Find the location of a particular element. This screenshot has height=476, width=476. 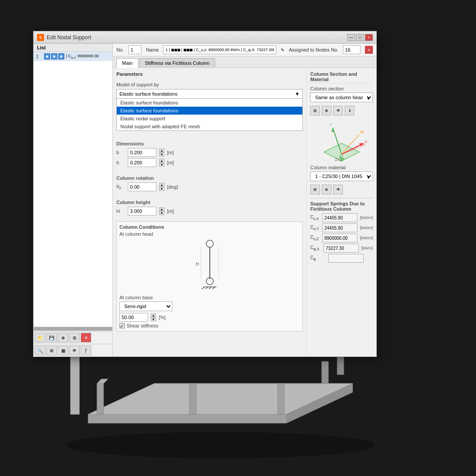

spring-label-0: Cu,X is located at coordinates (315, 218).